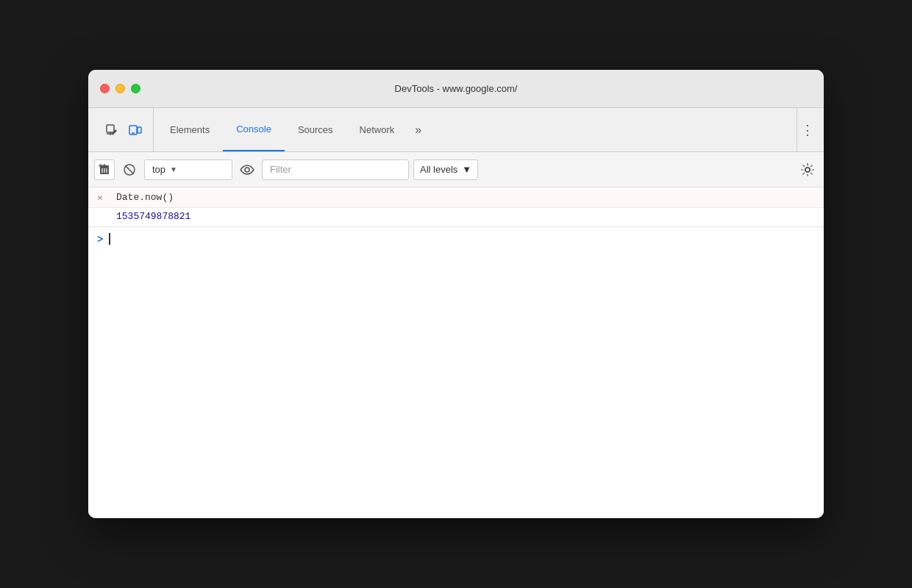  What do you see at coordinates (104, 170) in the screenshot?
I see `clear-console-button` at bounding box center [104, 170].